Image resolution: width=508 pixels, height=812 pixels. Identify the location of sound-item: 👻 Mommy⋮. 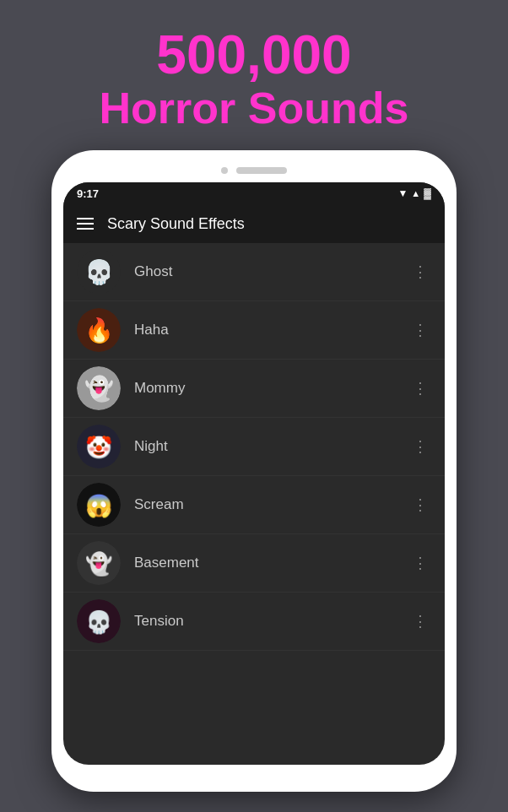
(254, 388).